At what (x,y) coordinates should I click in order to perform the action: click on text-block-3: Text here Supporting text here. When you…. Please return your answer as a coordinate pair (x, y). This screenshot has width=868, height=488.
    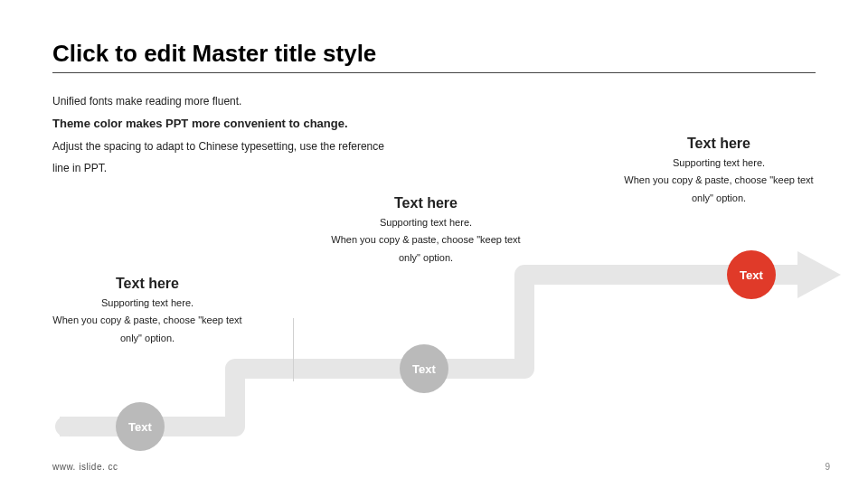
    Looking at the image, I should click on (719, 172).